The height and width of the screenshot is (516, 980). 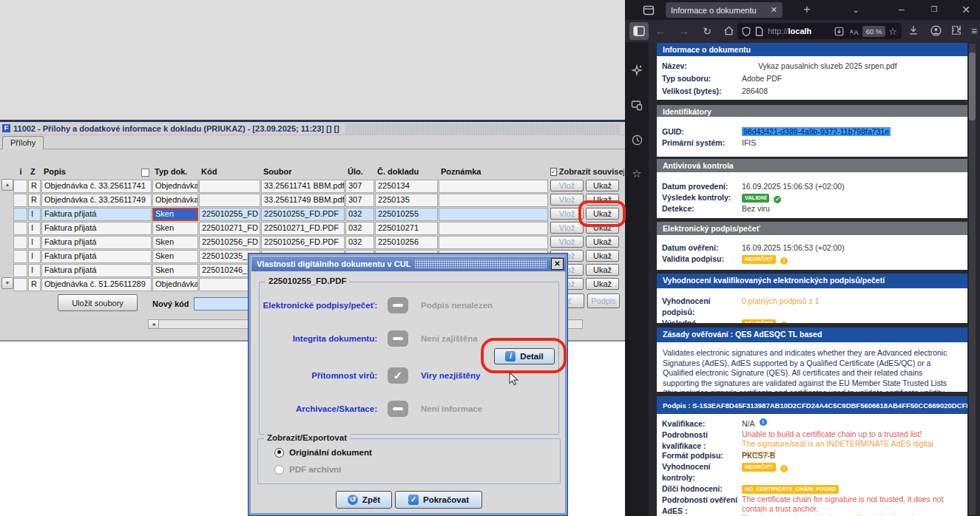 What do you see at coordinates (96, 285) in the screenshot?
I see `table-cell: Objednávka č. 51.25611289` at bounding box center [96, 285].